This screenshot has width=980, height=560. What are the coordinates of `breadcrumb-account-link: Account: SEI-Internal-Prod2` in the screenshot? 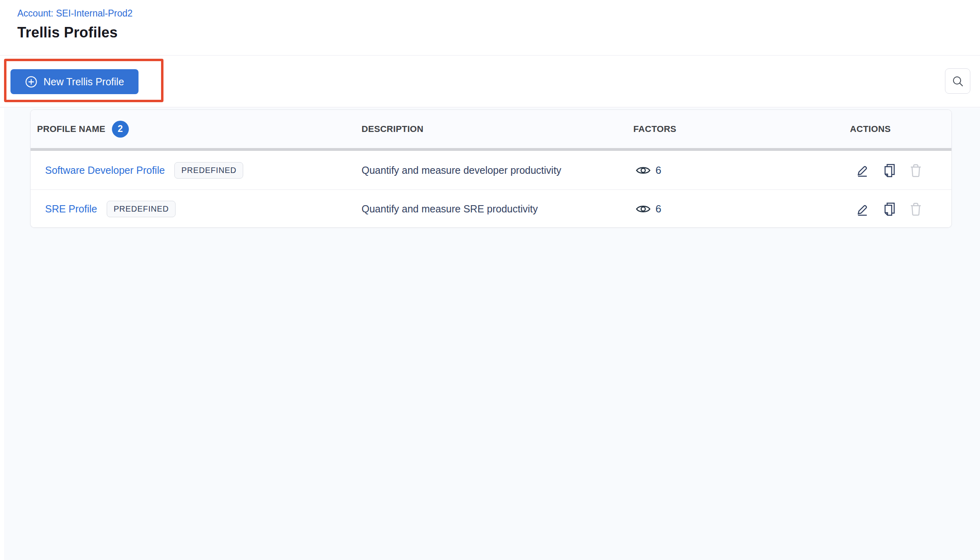 It's located at (75, 14).